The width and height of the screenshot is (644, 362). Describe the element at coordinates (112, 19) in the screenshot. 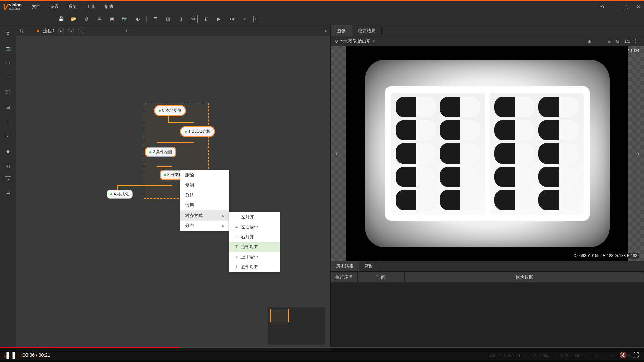

I see `screen-icon: ▣` at that location.